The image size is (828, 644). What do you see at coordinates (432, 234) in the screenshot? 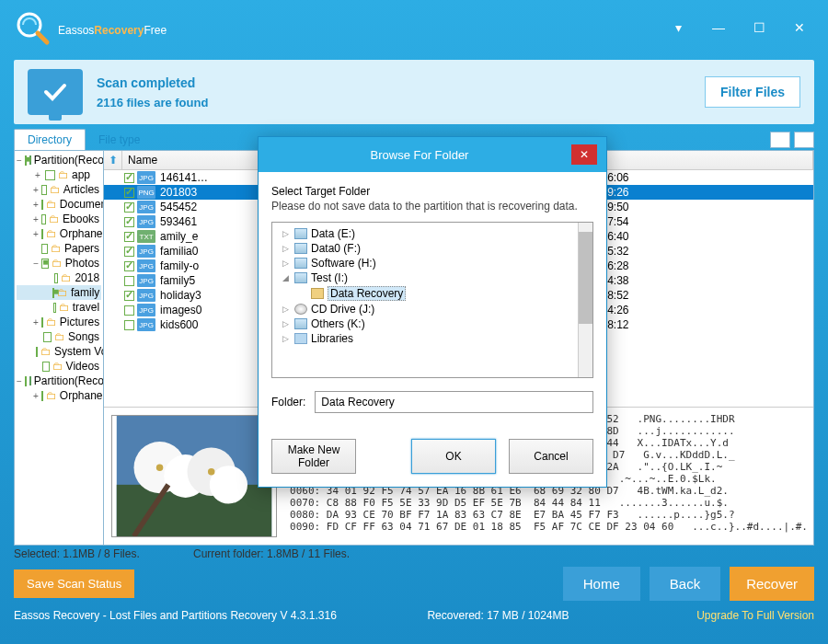
I see `folder-tree-item: ▷Data (E:)` at bounding box center [432, 234].